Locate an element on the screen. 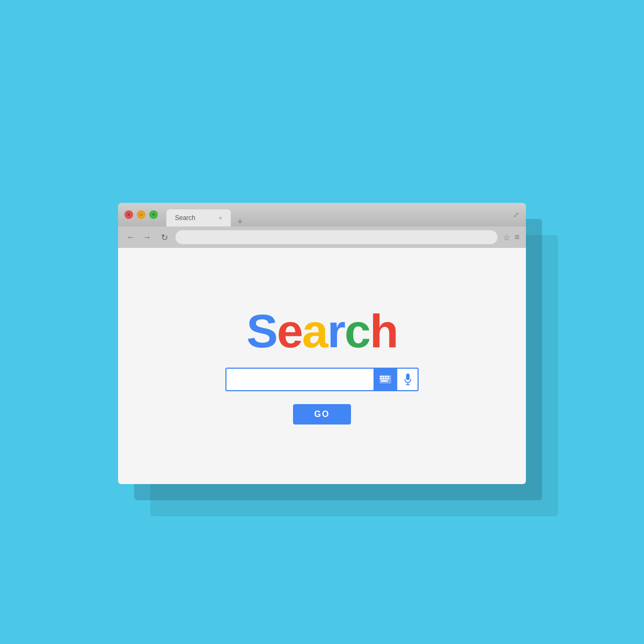 The width and height of the screenshot is (644, 644). bookmark-icon: ☆ is located at coordinates (507, 237).